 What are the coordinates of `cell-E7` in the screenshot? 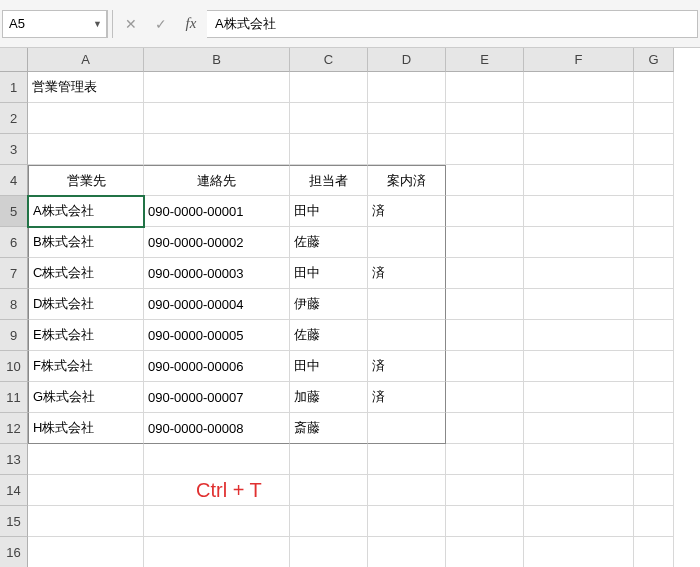 It's located at (485, 274).